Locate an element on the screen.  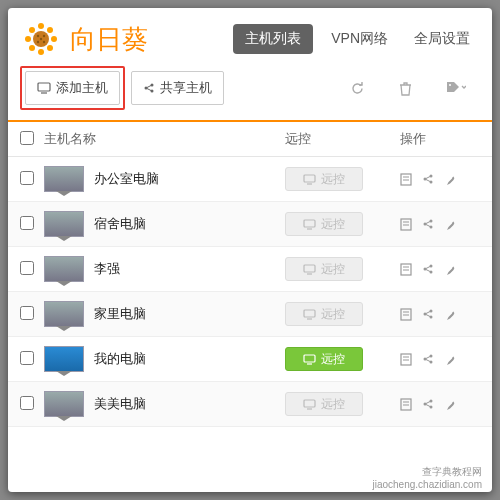
host-name: 宿舍电脑 is located at coordinates (190, 224).